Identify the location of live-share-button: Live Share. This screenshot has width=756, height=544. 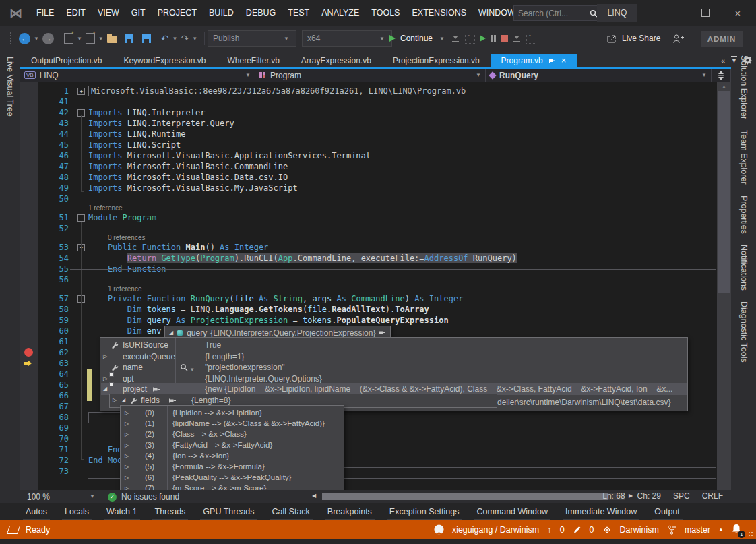
(641, 38).